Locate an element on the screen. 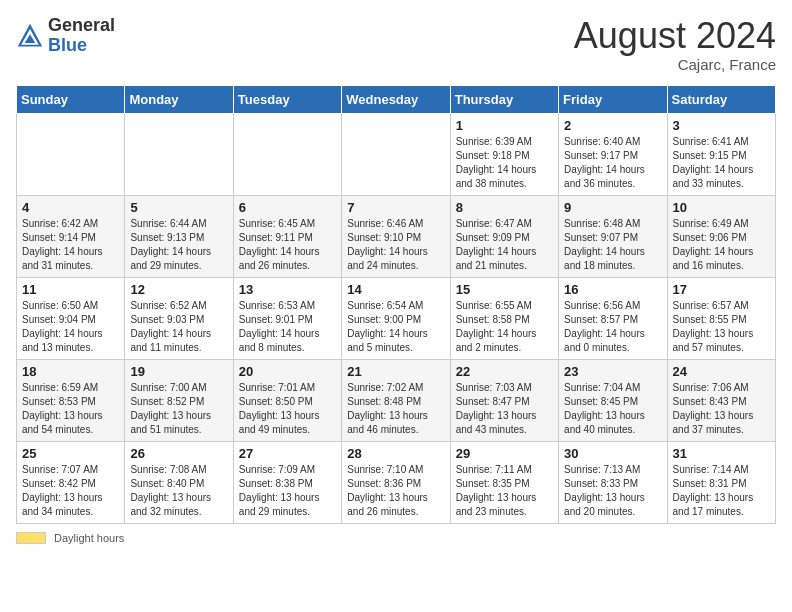 The height and width of the screenshot is (612, 792). calendar-cell: 10Sunrise: 6:49 AM Sunset: 9:06 PM Dayli… is located at coordinates (721, 236).